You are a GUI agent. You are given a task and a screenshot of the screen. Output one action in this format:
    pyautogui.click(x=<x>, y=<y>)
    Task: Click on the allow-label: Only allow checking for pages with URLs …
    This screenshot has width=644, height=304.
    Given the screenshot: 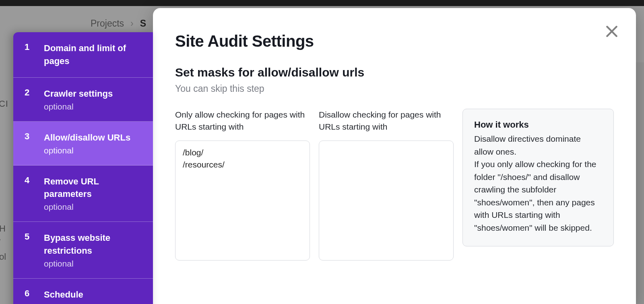 What is the action you would take?
    pyautogui.click(x=242, y=121)
    